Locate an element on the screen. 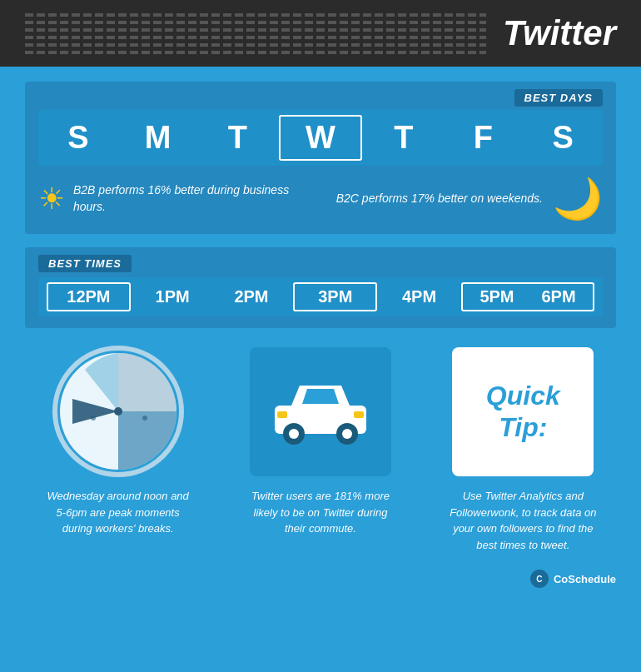 This screenshot has width=641, height=672. best-days-label-wrapper: BEST DAYS is located at coordinates (320, 97).